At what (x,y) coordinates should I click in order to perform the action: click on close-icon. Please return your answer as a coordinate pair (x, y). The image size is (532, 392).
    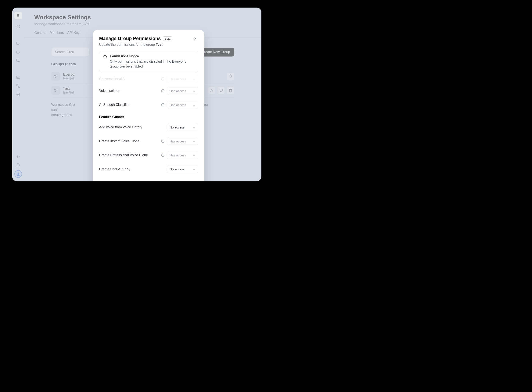
    Looking at the image, I should click on (195, 38).